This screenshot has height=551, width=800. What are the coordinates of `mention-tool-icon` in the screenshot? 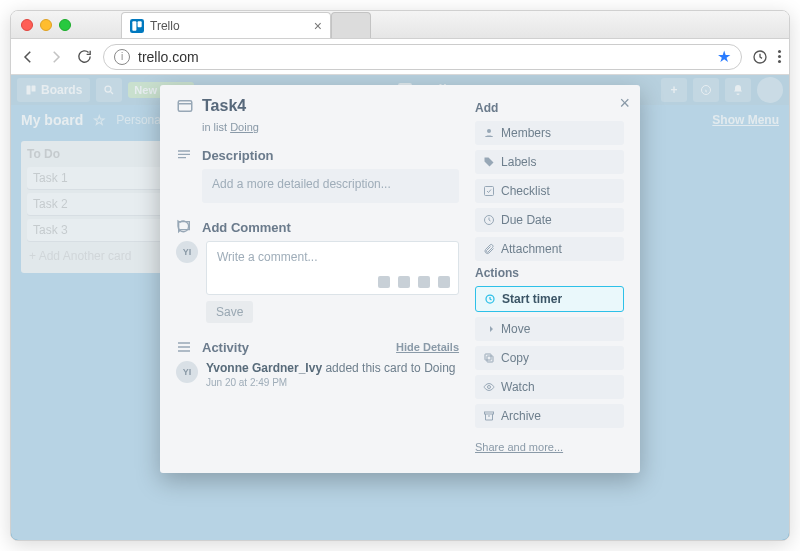 It's located at (404, 282).